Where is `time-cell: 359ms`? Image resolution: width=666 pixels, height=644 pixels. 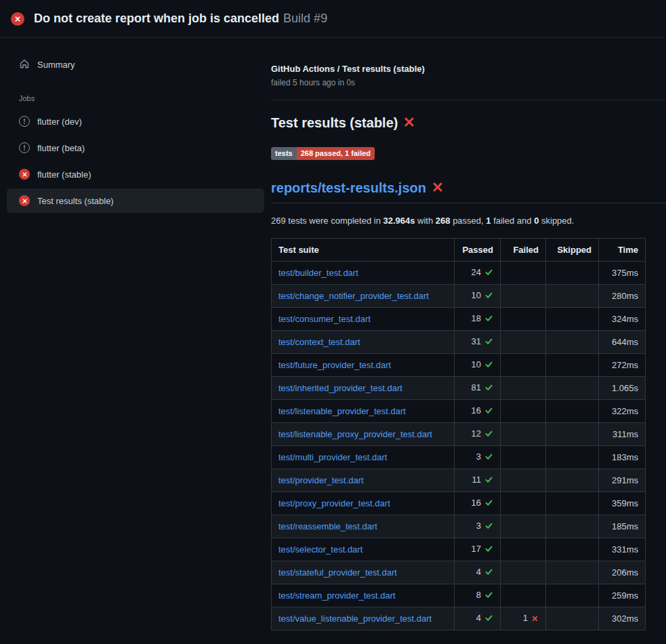
time-cell: 359ms is located at coordinates (622, 504).